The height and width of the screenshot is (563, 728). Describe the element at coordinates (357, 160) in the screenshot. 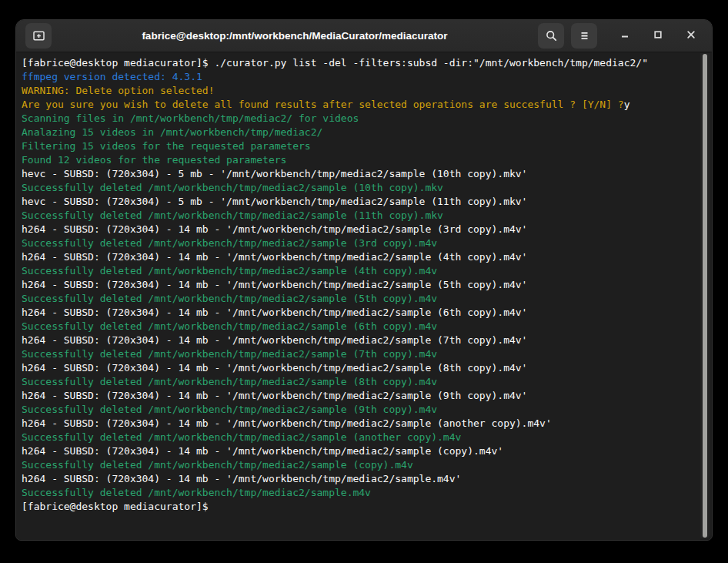

I see `terminal-line: Found 12 videos for the requested parame…` at that location.